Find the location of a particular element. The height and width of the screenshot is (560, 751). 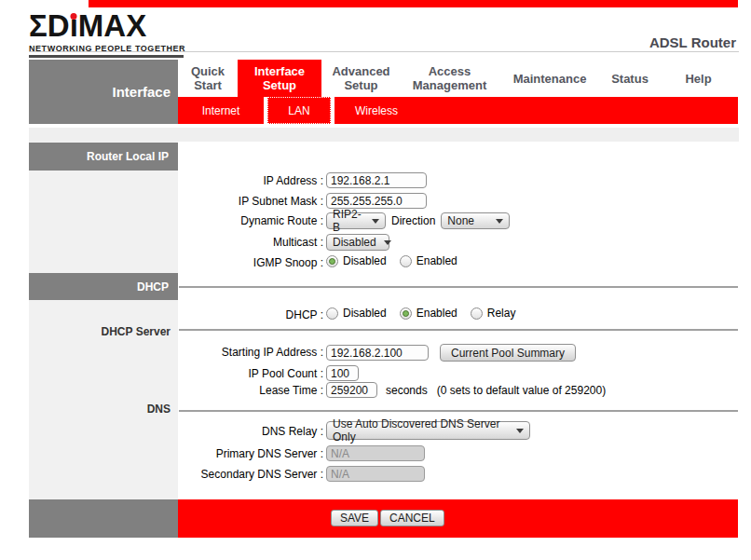

dhcp-enabled-label: Enabled is located at coordinates (437, 313).